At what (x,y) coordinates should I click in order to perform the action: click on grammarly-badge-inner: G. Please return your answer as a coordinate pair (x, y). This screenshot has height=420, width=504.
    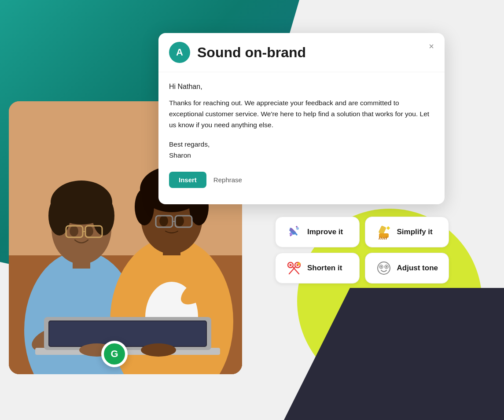
    Looking at the image, I should click on (114, 354).